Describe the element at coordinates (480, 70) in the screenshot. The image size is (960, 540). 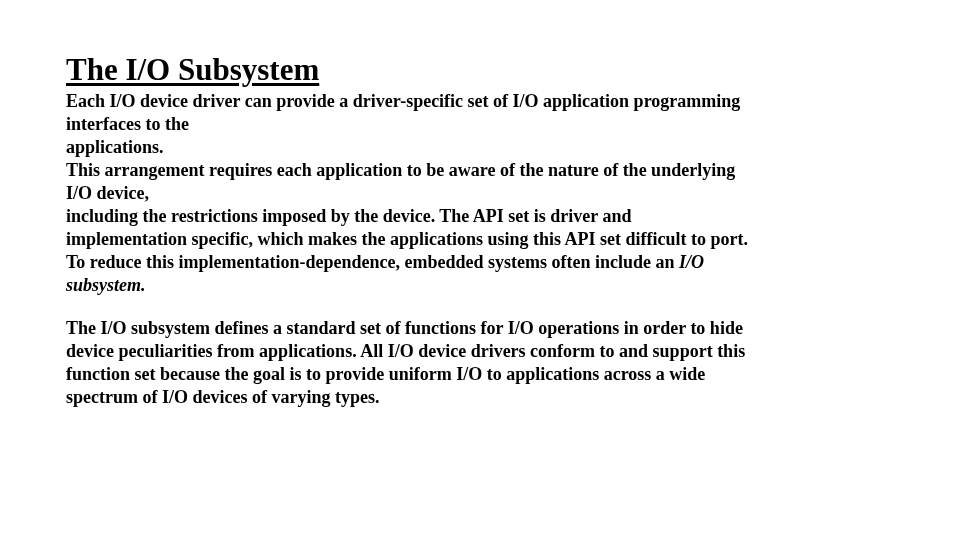
I see `page-title: The I/O Subsystem` at that location.